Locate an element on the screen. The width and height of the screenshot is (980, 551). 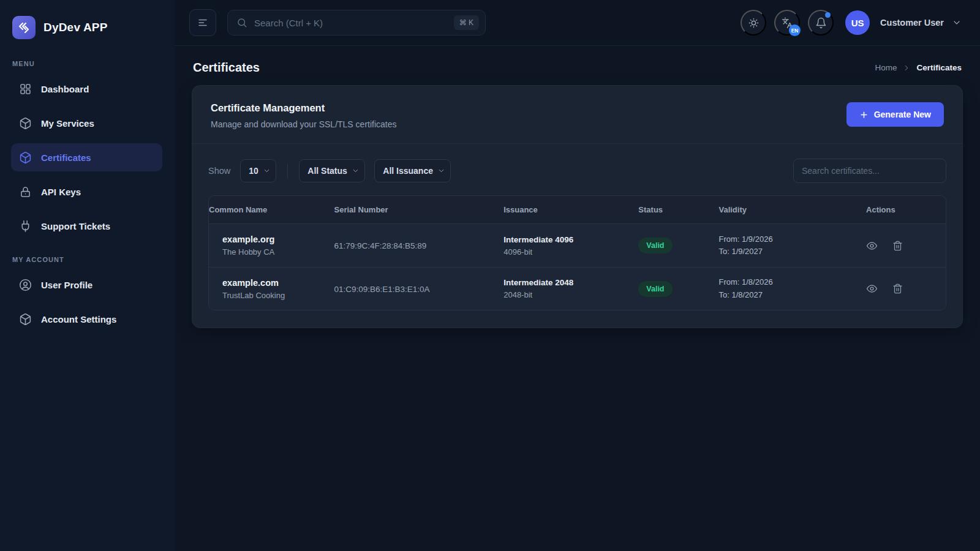
plus-icon is located at coordinates (864, 115).